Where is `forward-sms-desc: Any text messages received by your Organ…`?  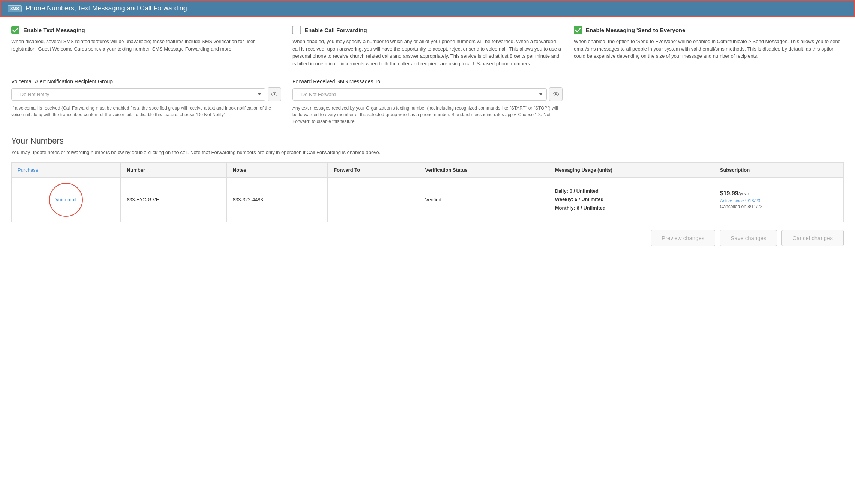
forward-sms-desc: Any text messages received by your Organ… is located at coordinates (428, 115).